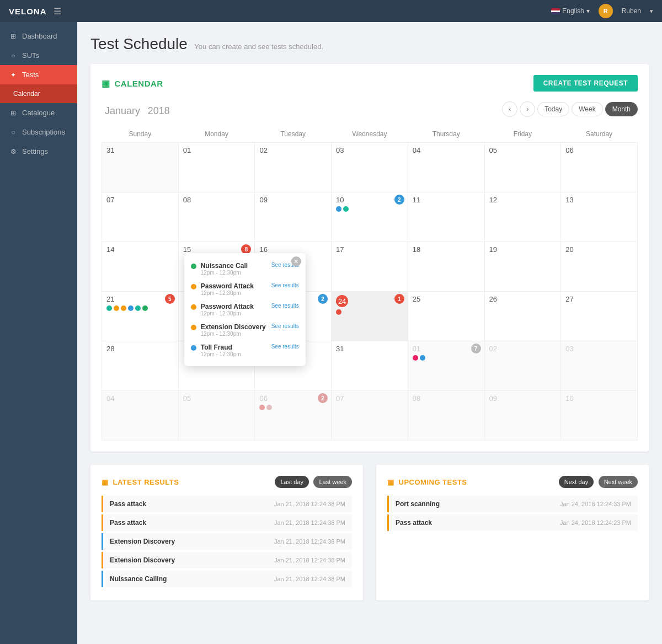 Image resolution: width=662 pixels, height=644 pixels. I want to click on popup-close-button: ✕, so click(296, 261).